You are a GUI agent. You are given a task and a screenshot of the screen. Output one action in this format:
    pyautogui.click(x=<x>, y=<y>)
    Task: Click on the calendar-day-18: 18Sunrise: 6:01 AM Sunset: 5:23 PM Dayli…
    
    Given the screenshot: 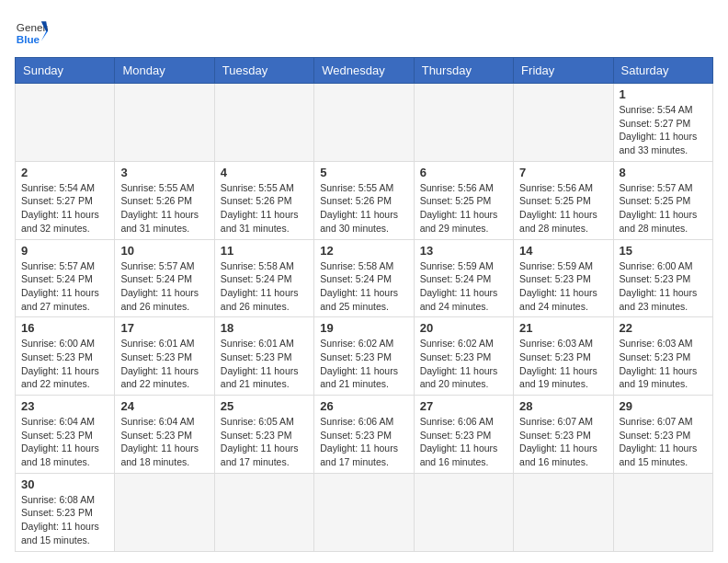 What is the action you would take?
    pyautogui.click(x=264, y=357)
    